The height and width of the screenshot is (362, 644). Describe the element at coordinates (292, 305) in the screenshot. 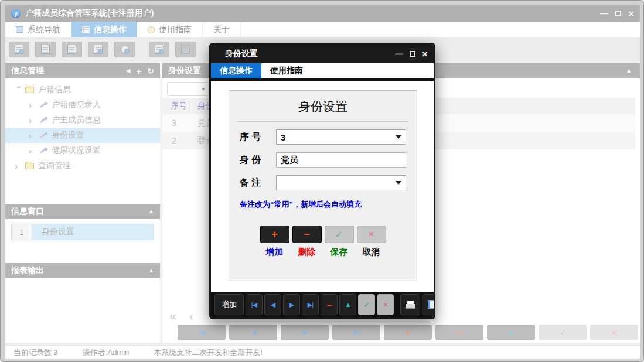

I see `next-icon: ▶` at that location.